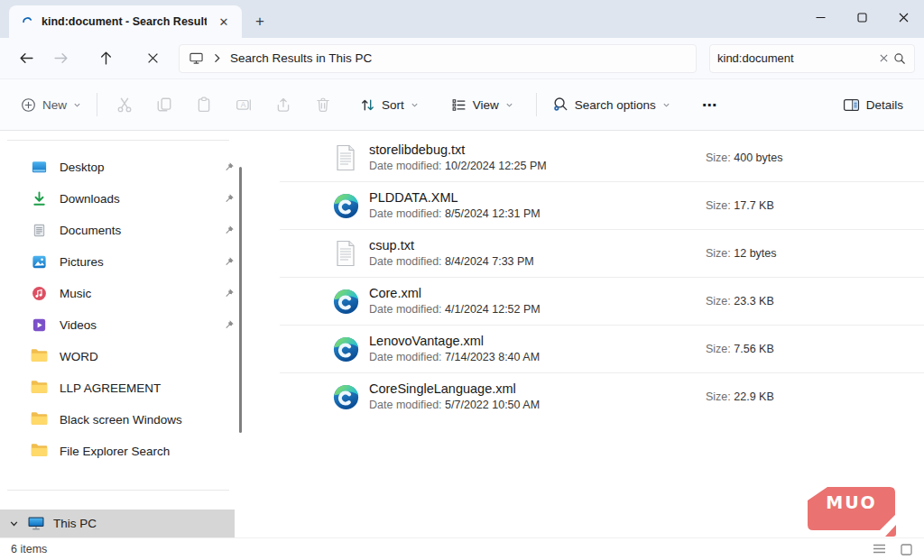  I want to click on tab-close-icon: ✕, so click(224, 22).